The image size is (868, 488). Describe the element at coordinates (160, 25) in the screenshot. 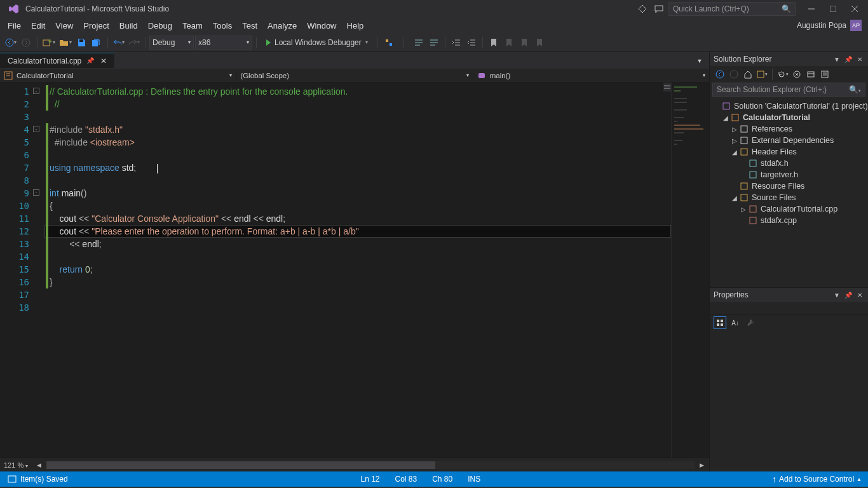

I see `menu-debug: Debug` at that location.